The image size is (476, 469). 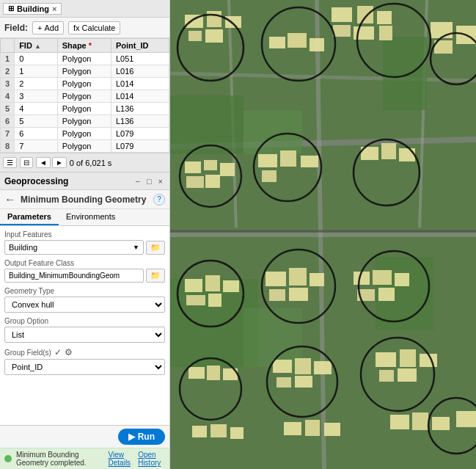 I want to click on run-button: ▶ Run, so click(x=142, y=437).